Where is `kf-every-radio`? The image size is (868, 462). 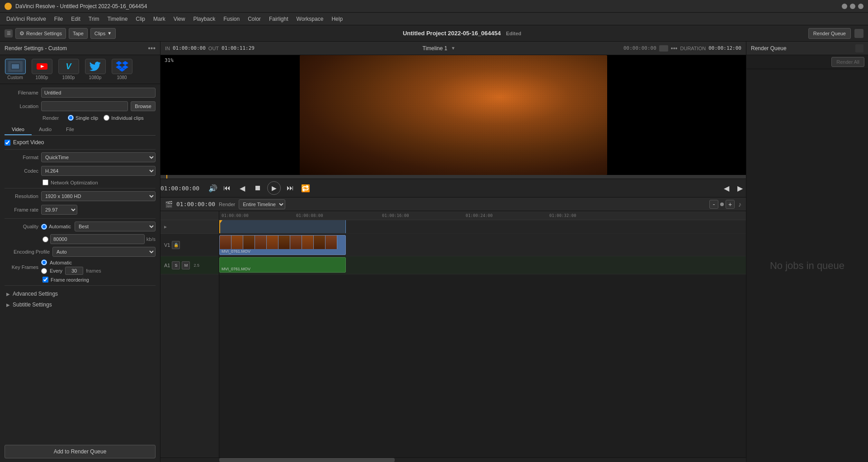
kf-every-radio is located at coordinates (44, 271).